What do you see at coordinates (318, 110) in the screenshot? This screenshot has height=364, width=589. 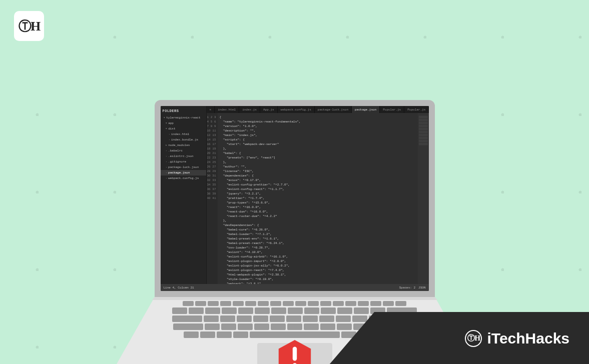 I see `tab-bar: ✕index.htmlindex.jsApp.jswebpack.config.…` at bounding box center [318, 110].